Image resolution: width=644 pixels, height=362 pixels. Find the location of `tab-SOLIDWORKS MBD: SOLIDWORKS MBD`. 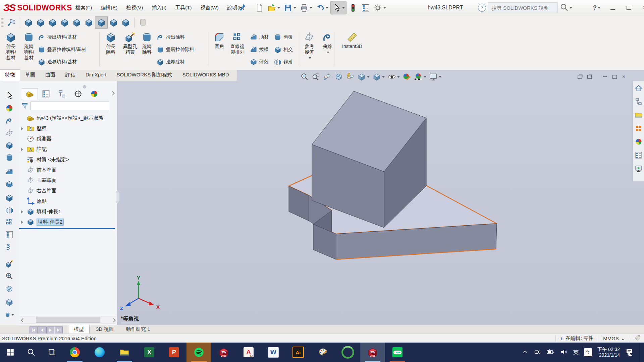

tab-SOLIDWORKS MBD: SOLIDWORKS MBD is located at coordinates (205, 75).